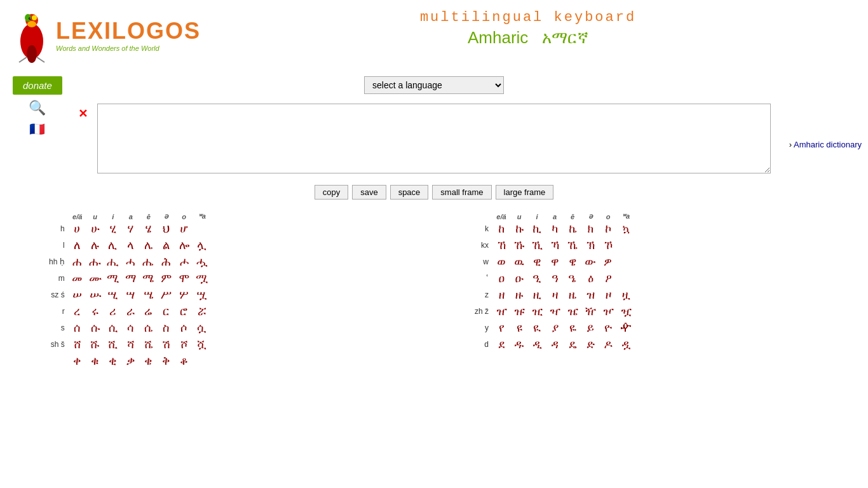  I want to click on amharic-character: ኮ, so click(608, 229).